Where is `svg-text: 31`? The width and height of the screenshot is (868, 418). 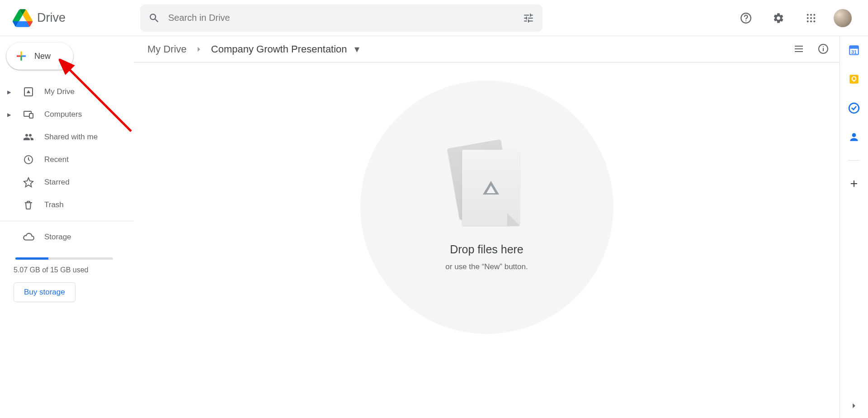 svg-text: 31 is located at coordinates (854, 52).